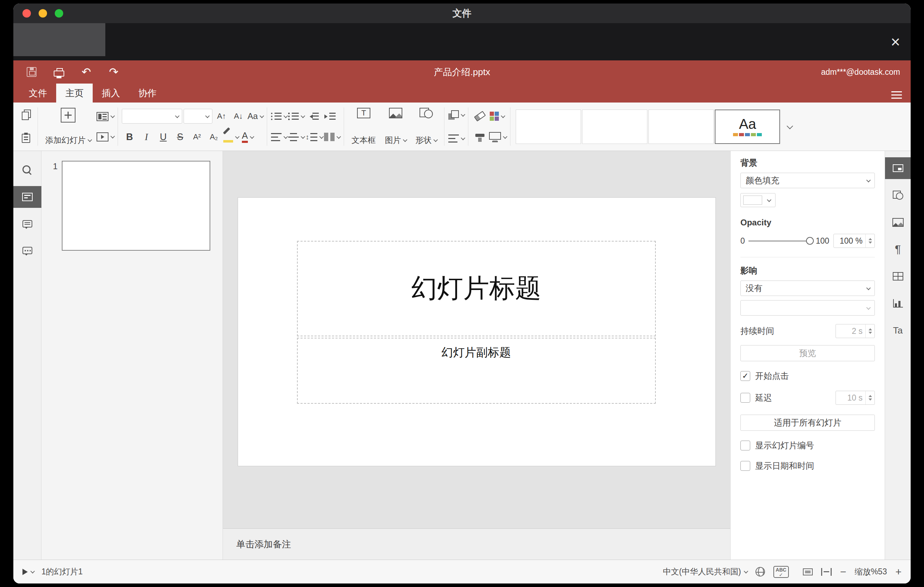 Image resolution: width=924 pixels, height=587 pixels. What do you see at coordinates (745, 376) in the screenshot?
I see `start-on-click-checkbox: ✓` at bounding box center [745, 376].